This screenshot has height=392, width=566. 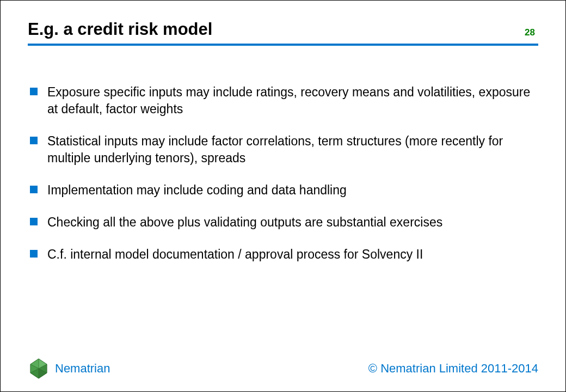 I want to click on slide-footer: Nematrian © Nematrian Limited 2011-2014, so click(x=283, y=369).